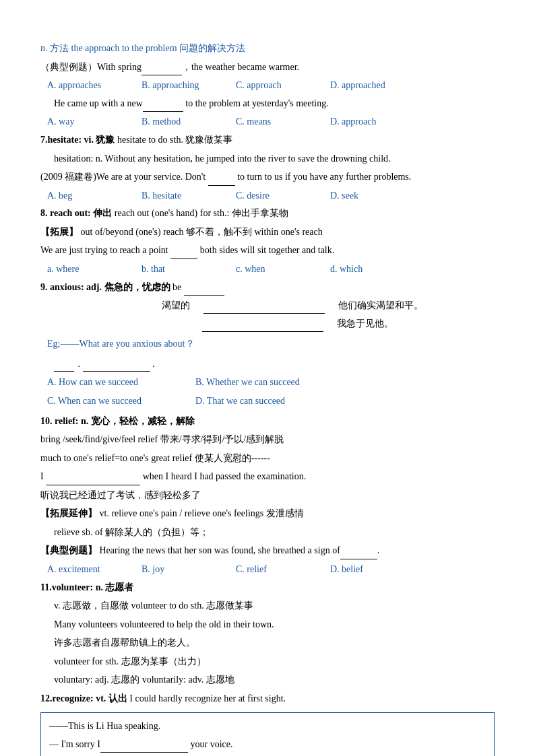 The width and height of the screenshot is (535, 756). Describe the element at coordinates (184, 259) in the screenshot. I see `reach-blank` at that location.